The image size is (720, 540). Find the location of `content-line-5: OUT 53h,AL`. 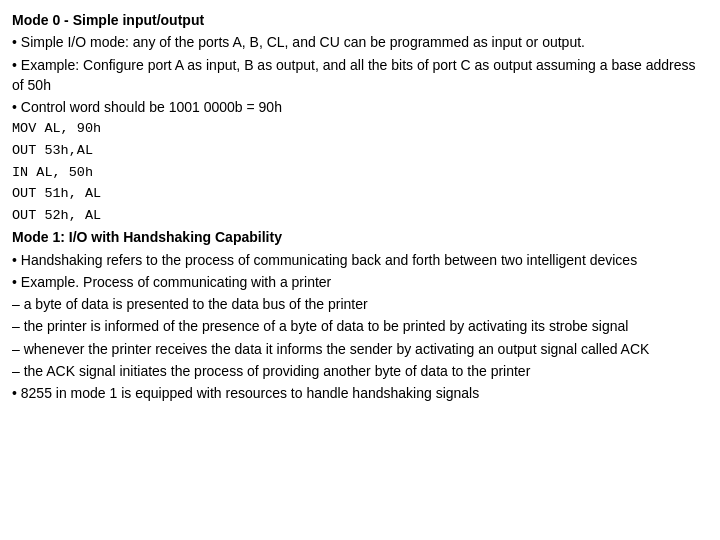

content-line-5: OUT 53h,AL is located at coordinates (360, 151).